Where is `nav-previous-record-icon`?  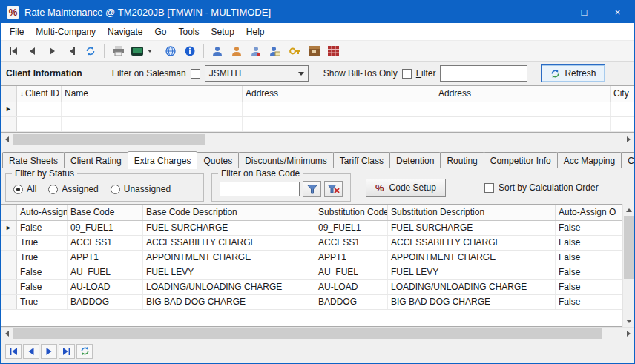
nav-previous-record-icon is located at coordinates (31, 351).